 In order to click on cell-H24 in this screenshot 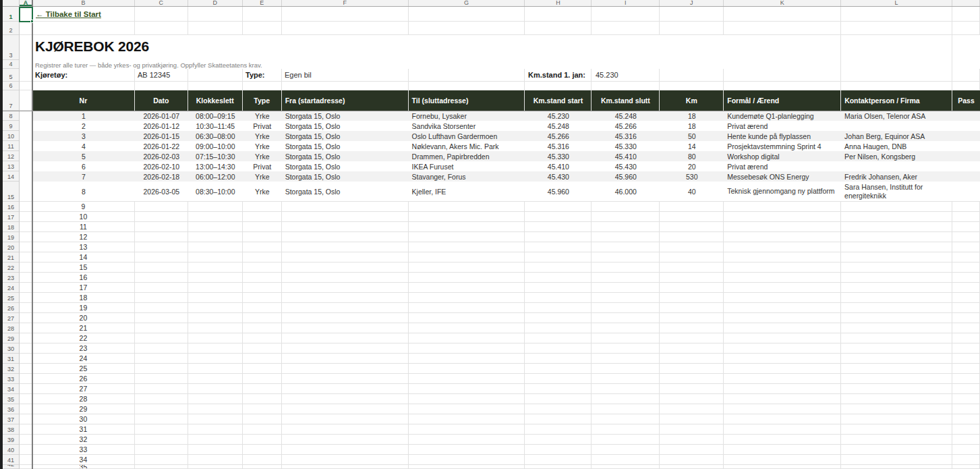, I will do `click(558, 287)`.